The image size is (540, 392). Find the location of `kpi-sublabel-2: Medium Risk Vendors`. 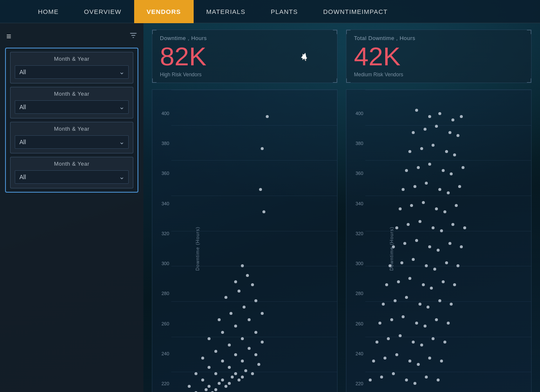

kpi-sublabel-2: Medium Risk Vendors is located at coordinates (439, 75).